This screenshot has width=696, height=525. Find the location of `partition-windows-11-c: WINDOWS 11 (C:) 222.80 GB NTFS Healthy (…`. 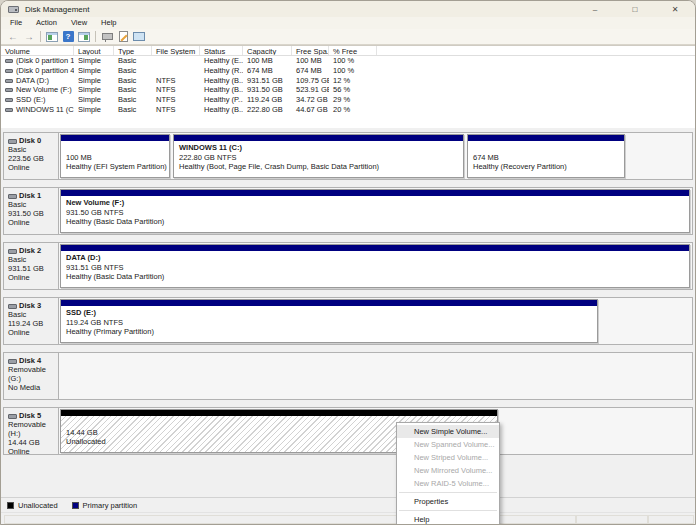

partition-windows-11-c: WINDOWS 11 (C:) 222.80 GB NTFS Healthy (… is located at coordinates (318, 156).